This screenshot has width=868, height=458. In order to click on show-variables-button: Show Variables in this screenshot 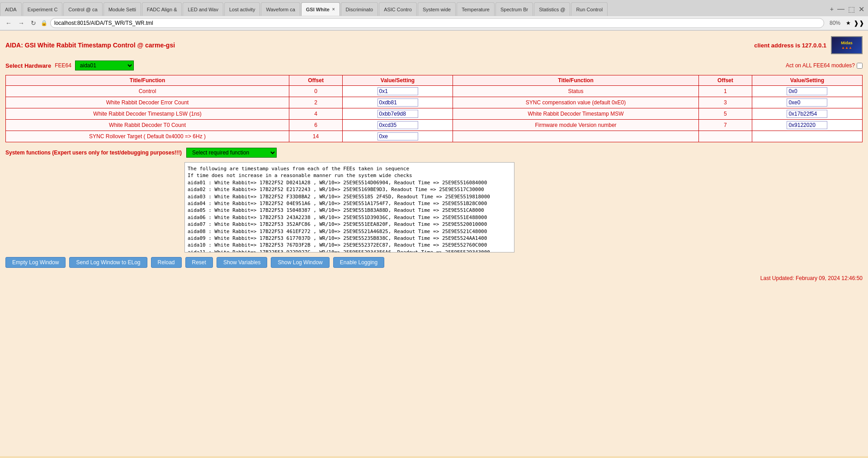, I will do `click(242, 262)`.